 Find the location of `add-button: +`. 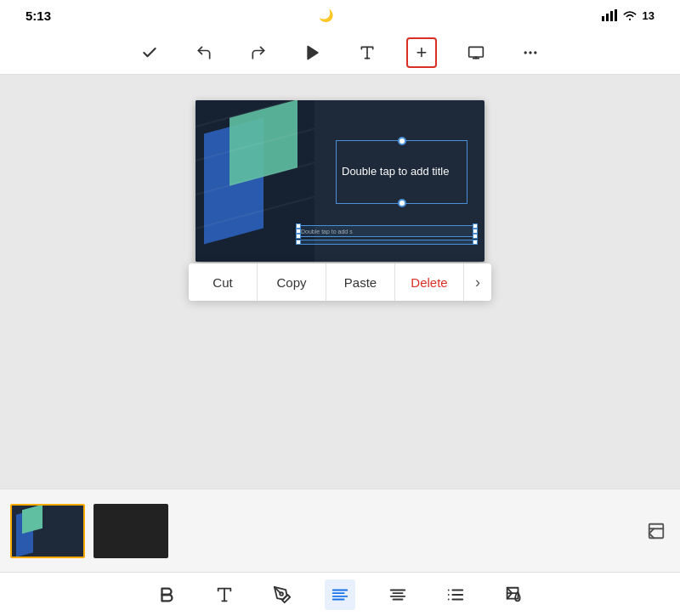

add-button: + is located at coordinates (422, 53).